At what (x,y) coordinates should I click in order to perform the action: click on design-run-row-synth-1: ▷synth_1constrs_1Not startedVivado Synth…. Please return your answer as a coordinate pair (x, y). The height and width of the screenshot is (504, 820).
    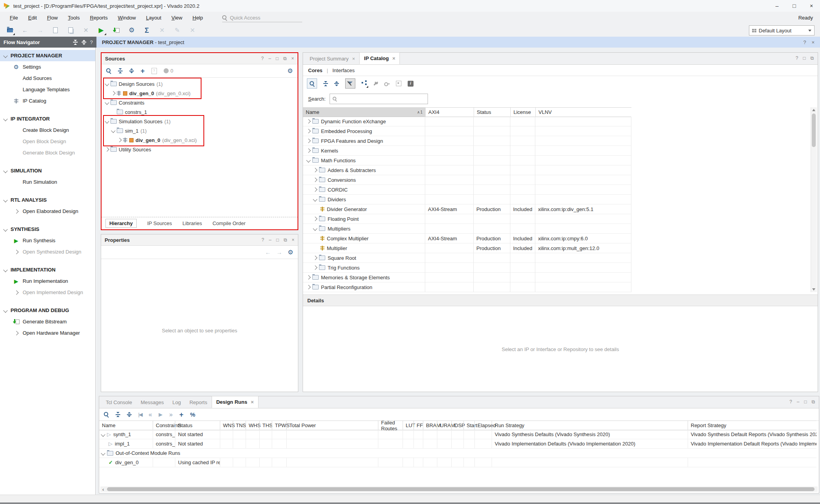
    Looking at the image, I should click on (458, 435).